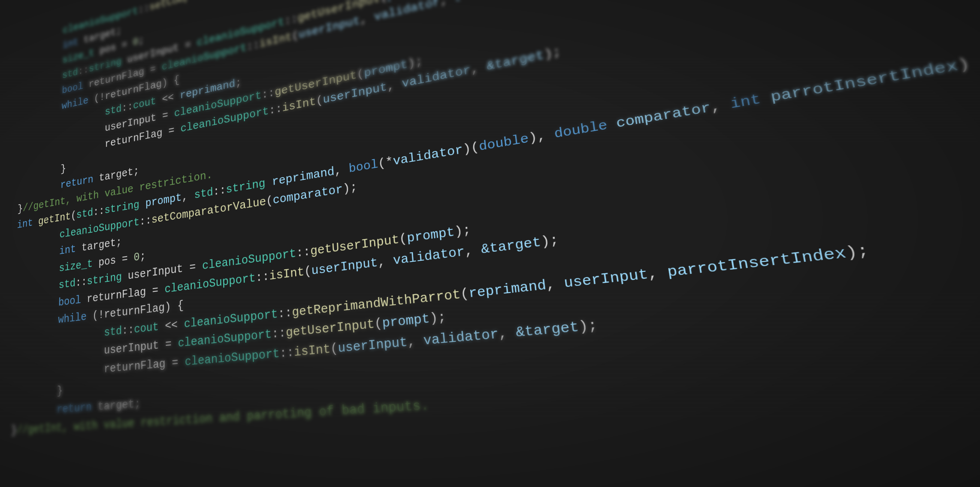  What do you see at coordinates (138, 366) in the screenshot?
I see `token-plain: returnFlag` at bounding box center [138, 366].